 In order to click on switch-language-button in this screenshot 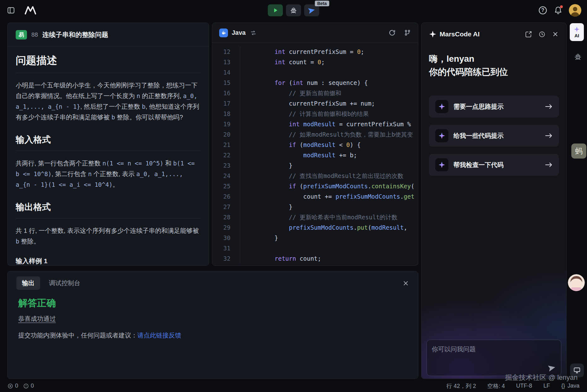, I will do `click(253, 33)`.